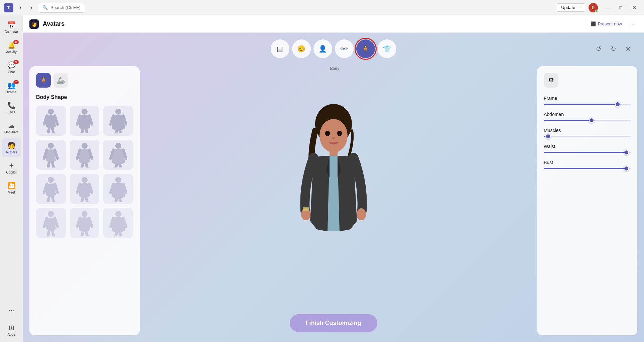 The image size is (644, 342). What do you see at coordinates (621, 8) in the screenshot?
I see `maximize-button: □` at bounding box center [621, 8].